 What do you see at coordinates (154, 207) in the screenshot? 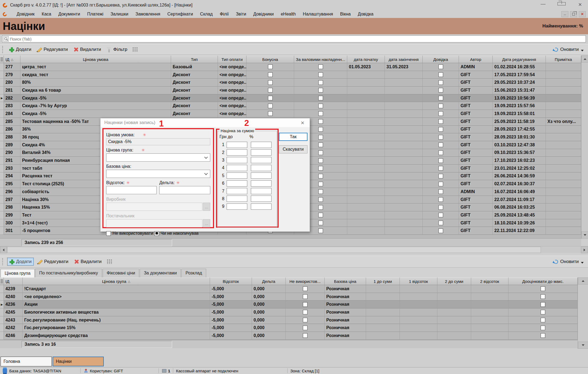
I see `manufacturer-input` at bounding box center [154, 207].